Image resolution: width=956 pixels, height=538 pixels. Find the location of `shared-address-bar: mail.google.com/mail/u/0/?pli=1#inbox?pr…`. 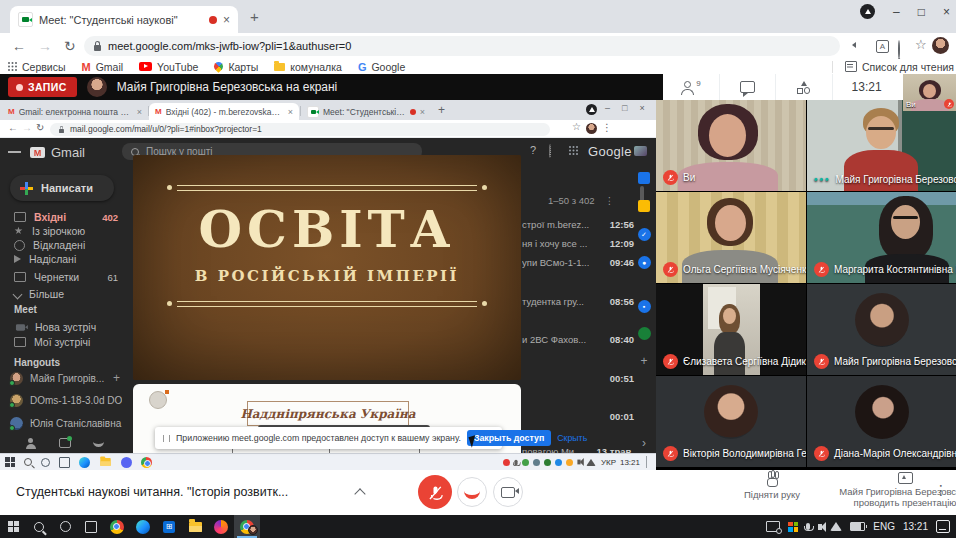

shared-address-bar: mail.google.com/mail/u/0/?pli=1#inbox?pr… is located at coordinates (300, 130).